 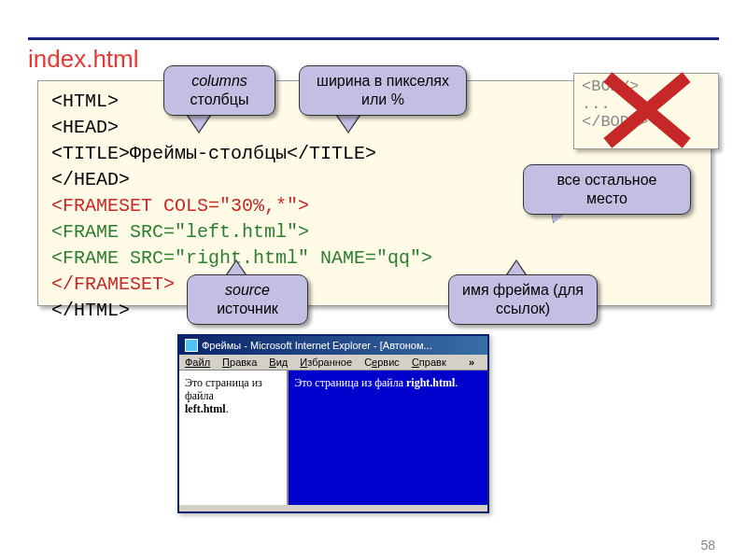 I want to click on callout-width: ширина в пикселях или %, so click(x=383, y=91).